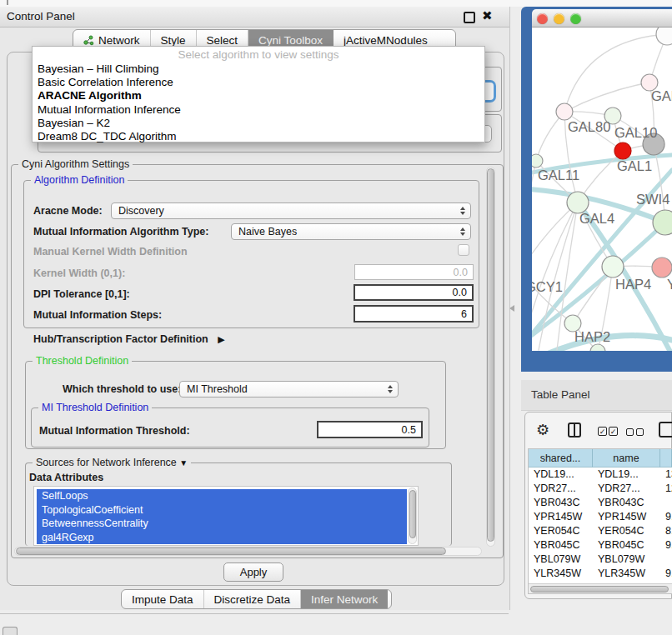 The width and height of the screenshot is (672, 635). What do you see at coordinates (600, 525) in the screenshot?
I see `table-rows: YDL19...YDL19...13YDR27...YDR27...12YBR0…` at bounding box center [600, 525].